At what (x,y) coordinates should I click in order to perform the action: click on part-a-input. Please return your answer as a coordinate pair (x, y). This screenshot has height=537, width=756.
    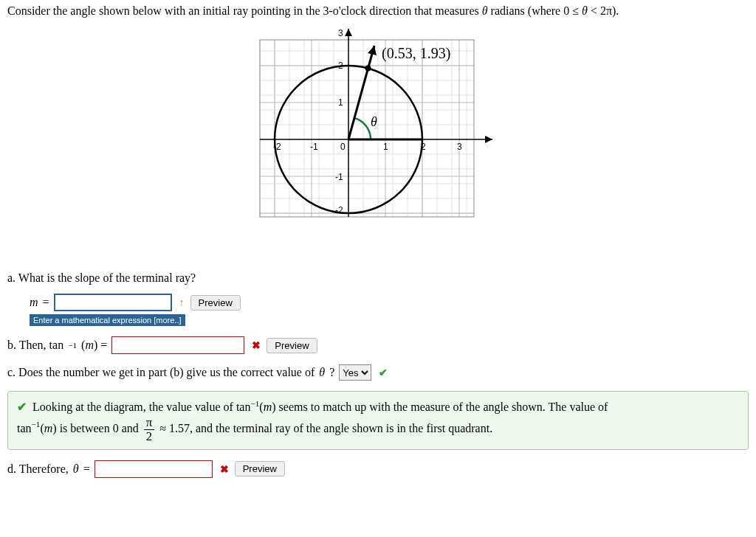
    Looking at the image, I should click on (113, 302).